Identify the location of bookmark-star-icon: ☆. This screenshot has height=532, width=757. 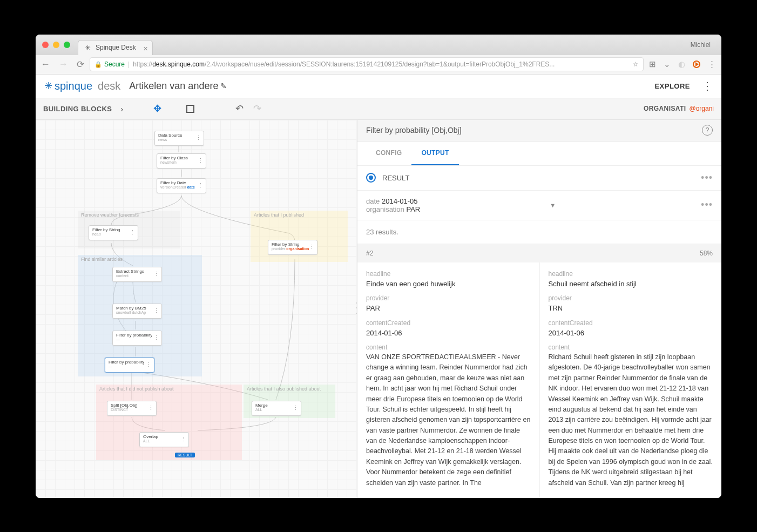
(636, 64).